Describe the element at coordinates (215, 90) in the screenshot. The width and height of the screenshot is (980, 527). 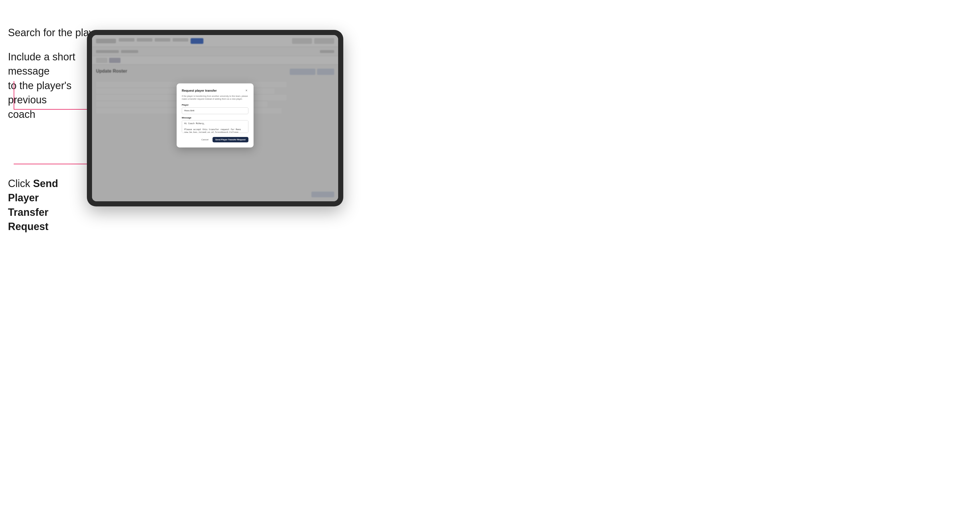
I see `modal-header: Request player transfer ×` at that location.